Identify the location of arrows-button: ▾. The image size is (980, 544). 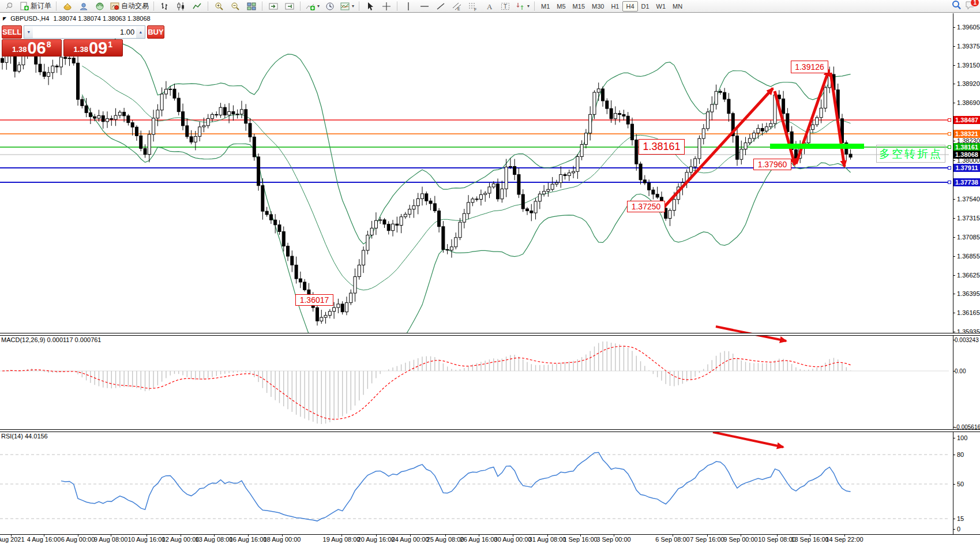
(523, 6).